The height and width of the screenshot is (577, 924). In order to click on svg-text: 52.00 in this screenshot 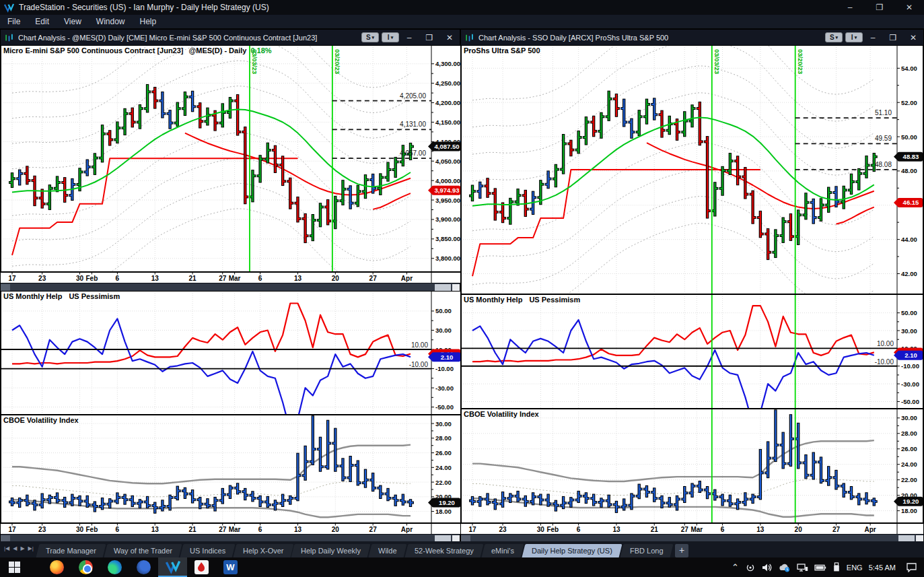, I will do `click(909, 102)`.